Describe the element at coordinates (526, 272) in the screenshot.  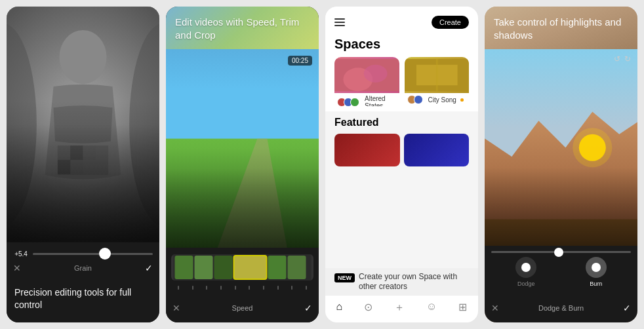
I see `dodge-control: Dodge` at that location.